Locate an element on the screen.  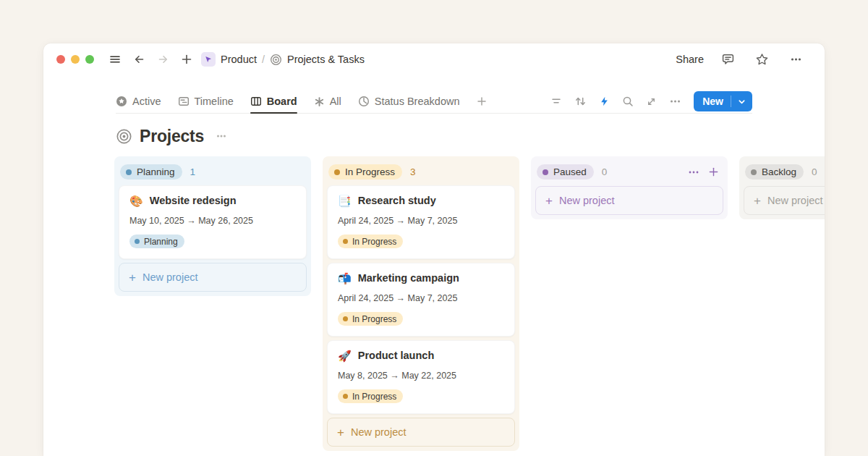
card-title: Research study is located at coordinates (397, 200).